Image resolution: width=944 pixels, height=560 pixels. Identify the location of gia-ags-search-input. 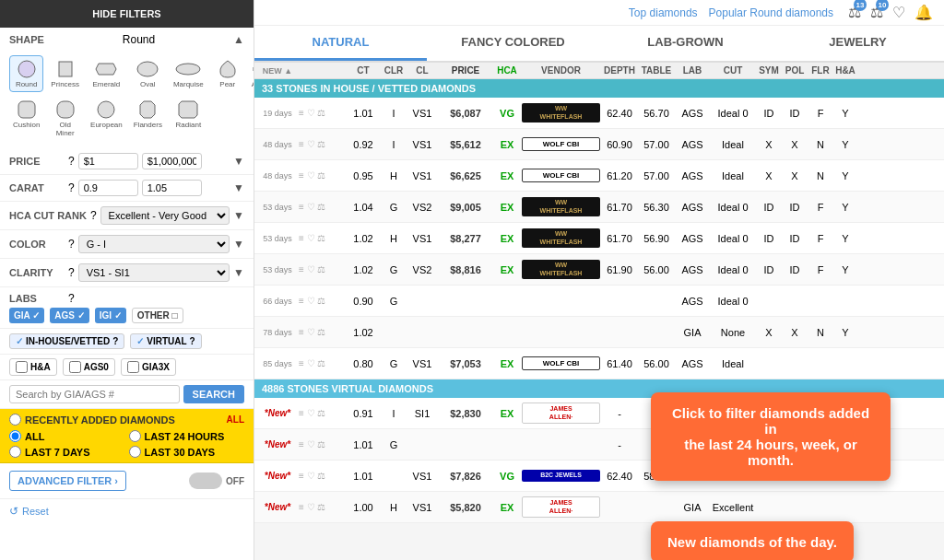
(94, 394).